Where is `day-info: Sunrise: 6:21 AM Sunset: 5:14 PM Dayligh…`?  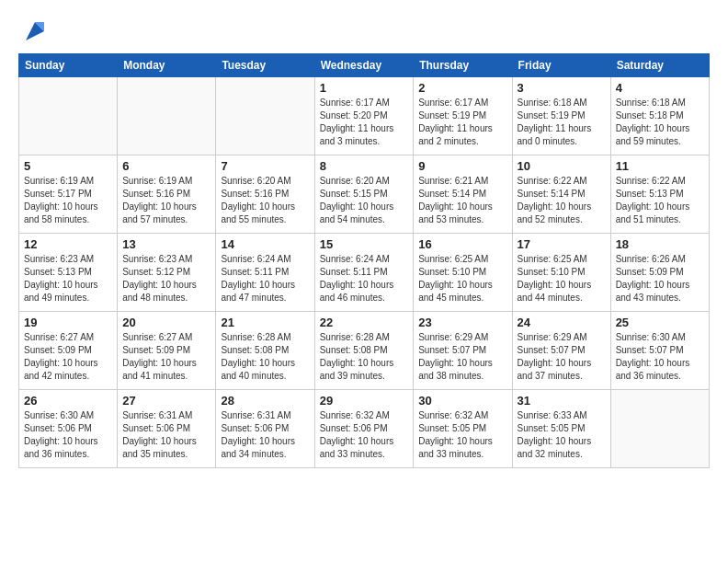 day-info: Sunrise: 6:21 AM Sunset: 5:14 PM Dayligh… is located at coordinates (462, 201).